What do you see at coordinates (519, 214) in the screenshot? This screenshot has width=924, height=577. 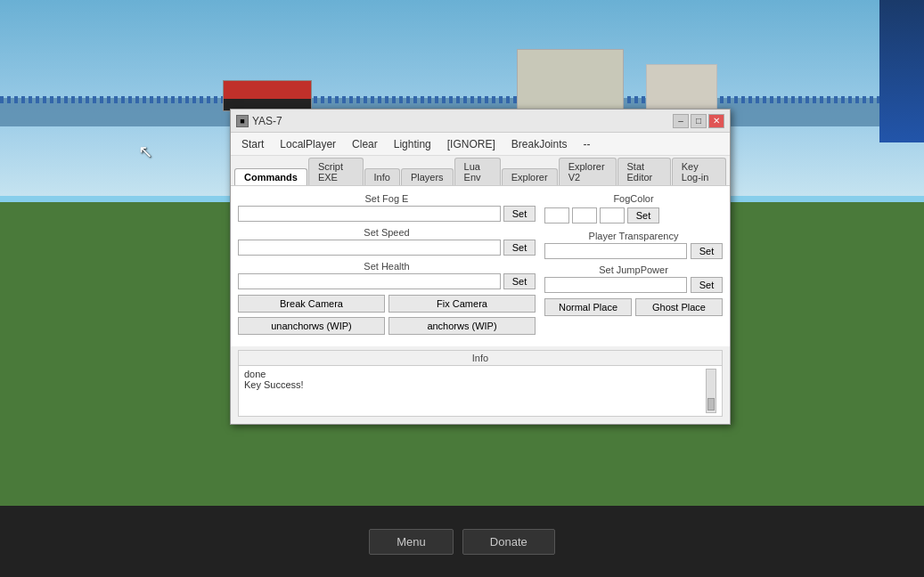 I see `fog-e-set-button: Set` at bounding box center [519, 214].